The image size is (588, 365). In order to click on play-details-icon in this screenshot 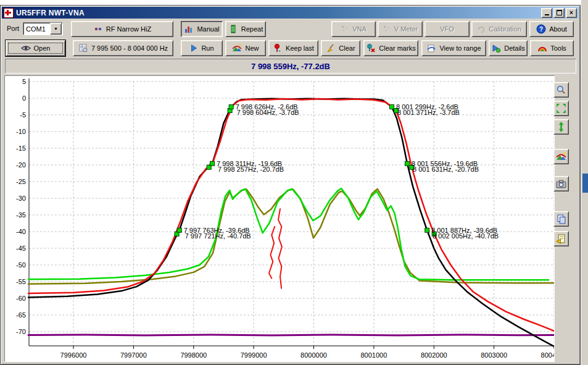, I will do `click(496, 48)`.